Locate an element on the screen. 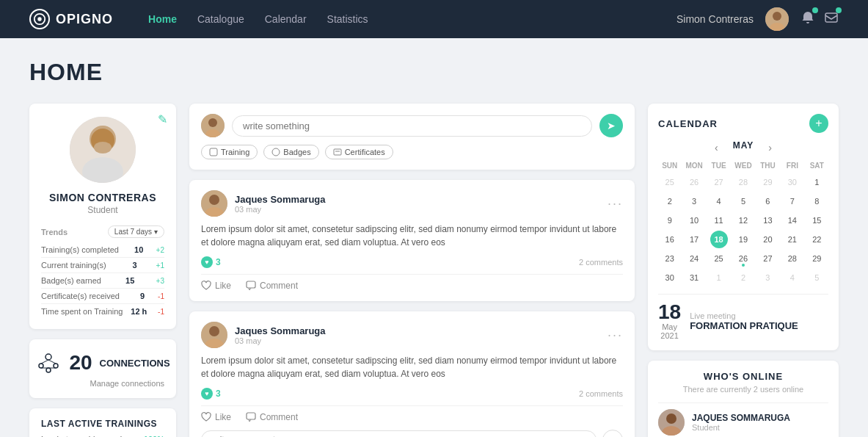 Image resolution: width=868 pixels, height=437 pixels. post-send-button: ➤ is located at coordinates (611, 126).